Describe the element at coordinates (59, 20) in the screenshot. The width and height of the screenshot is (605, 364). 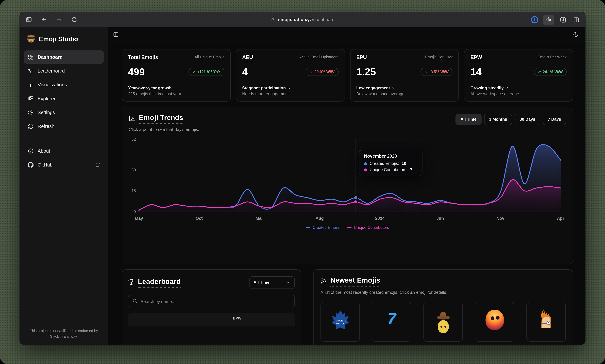
I see `forward-button` at that location.